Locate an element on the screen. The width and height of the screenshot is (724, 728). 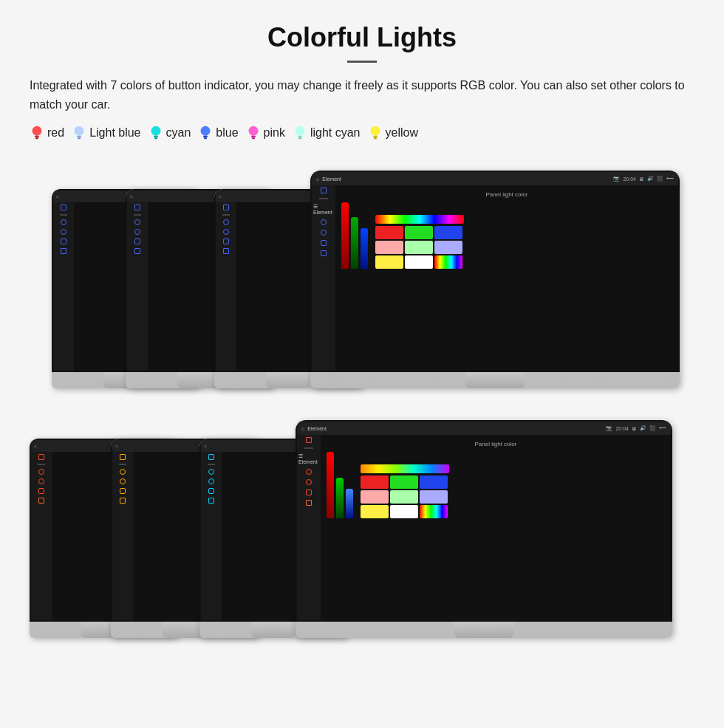
color-item-yellow: yellow is located at coordinates (393, 133).